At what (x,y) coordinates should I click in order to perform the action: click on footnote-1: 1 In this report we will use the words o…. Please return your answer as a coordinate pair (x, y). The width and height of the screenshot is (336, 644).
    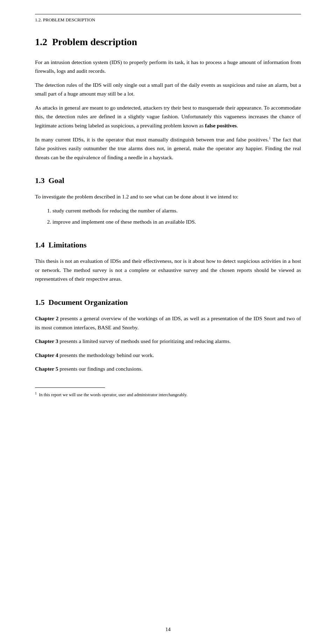
    Looking at the image, I should click on (168, 394).